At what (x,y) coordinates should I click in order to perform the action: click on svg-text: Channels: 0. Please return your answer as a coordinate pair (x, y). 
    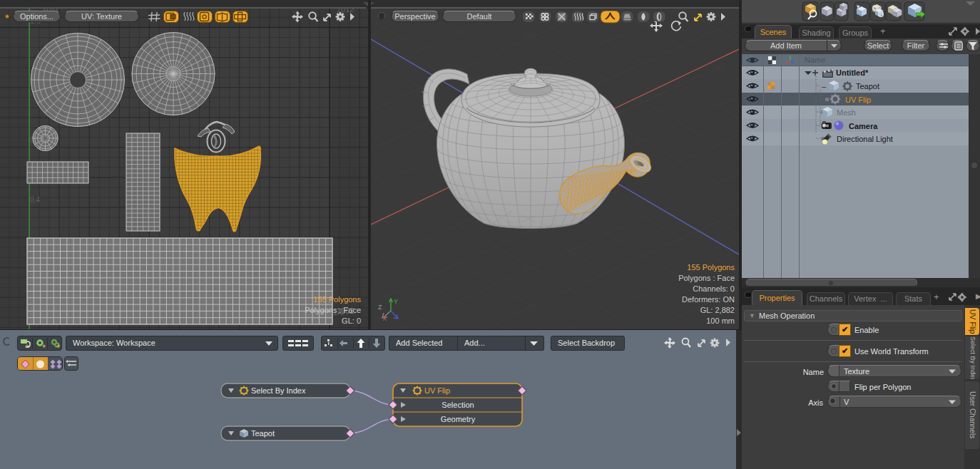
    Looking at the image, I should click on (713, 289).